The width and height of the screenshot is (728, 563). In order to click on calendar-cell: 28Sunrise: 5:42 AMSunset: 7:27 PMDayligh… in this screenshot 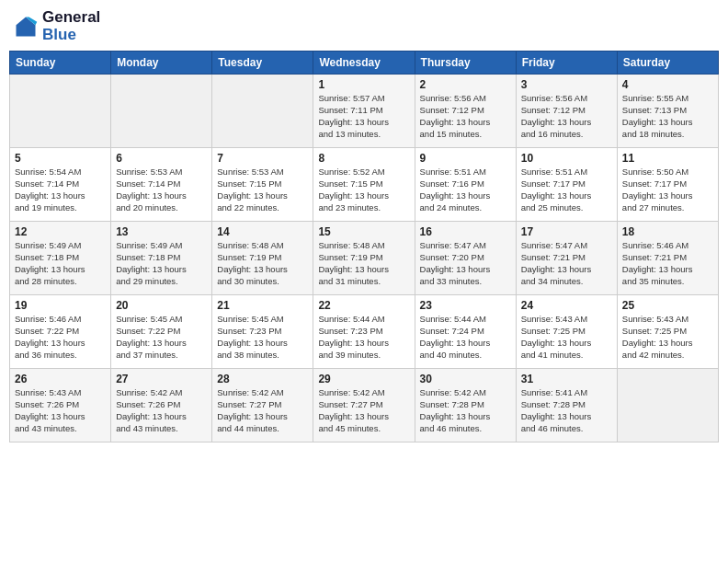, I will do `click(263, 406)`.